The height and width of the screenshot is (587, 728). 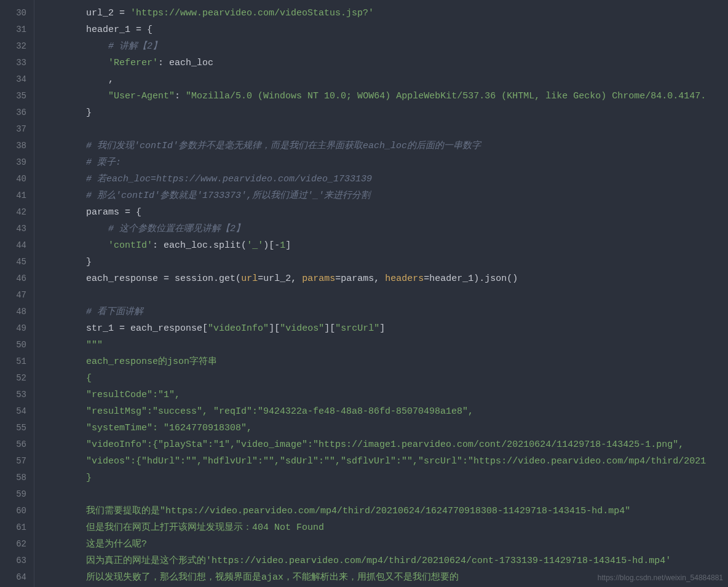 What do you see at coordinates (385, 345) in the screenshot?
I see `code-line: """` at bounding box center [385, 345].